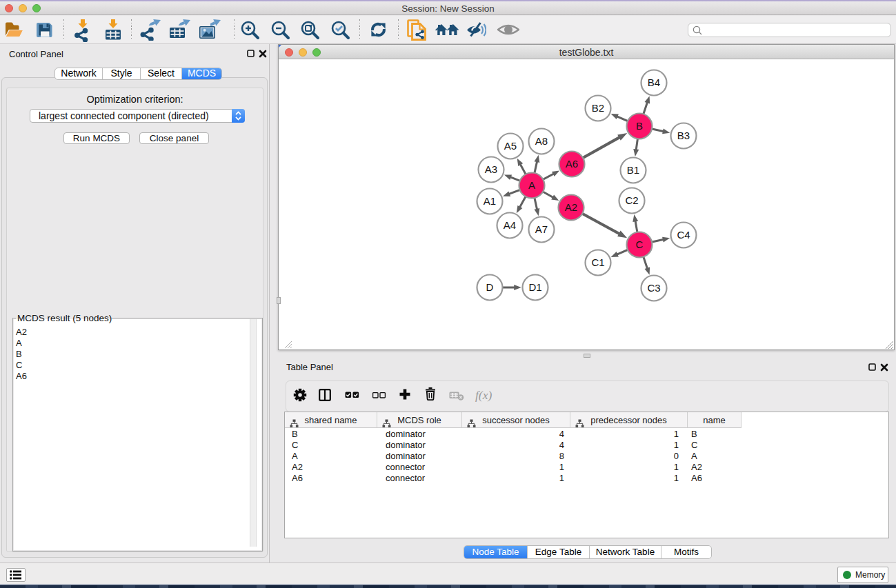 The width and height of the screenshot is (896, 588). Describe the element at coordinates (535, 287) in the screenshot. I see `svg-text: D1` at that location.